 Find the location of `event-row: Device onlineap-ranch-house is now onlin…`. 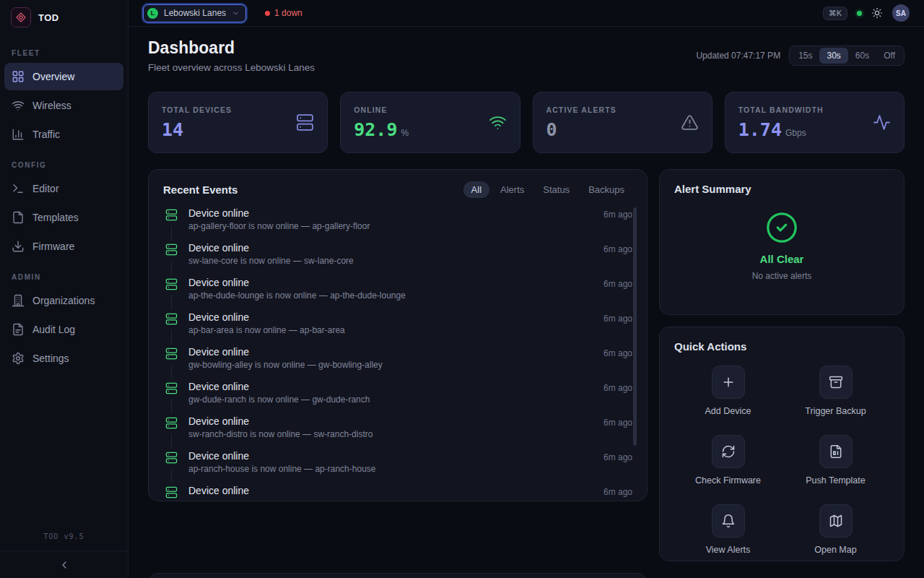

event-row: Device onlineap-ranch-house is now onlin… is located at coordinates (398, 461).